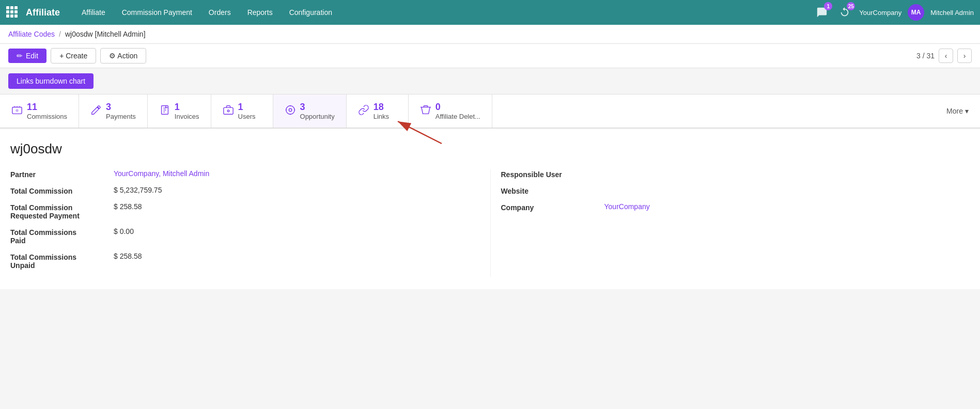  What do you see at coordinates (364, 112) in the screenshot?
I see `links-icon` at bounding box center [364, 112].